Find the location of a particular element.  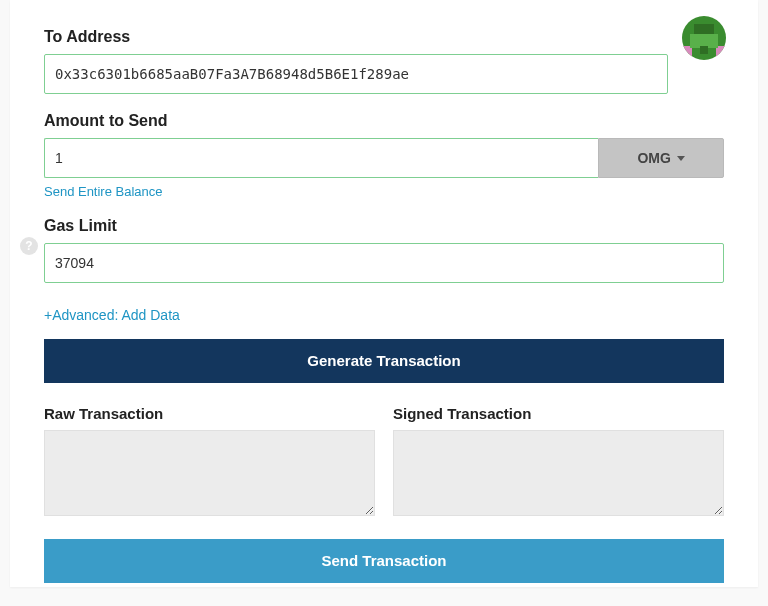

signed-tx-textarea is located at coordinates (558, 473).